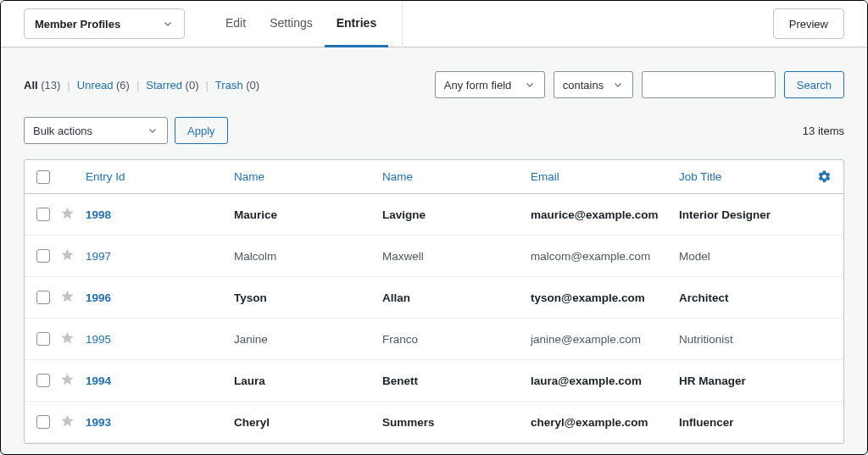 The width and height of the screenshot is (868, 455). Describe the element at coordinates (434, 256) in the screenshot. I see `table-row: 1997MalcolmMaxwellmalcom@example.comMode…` at that location.